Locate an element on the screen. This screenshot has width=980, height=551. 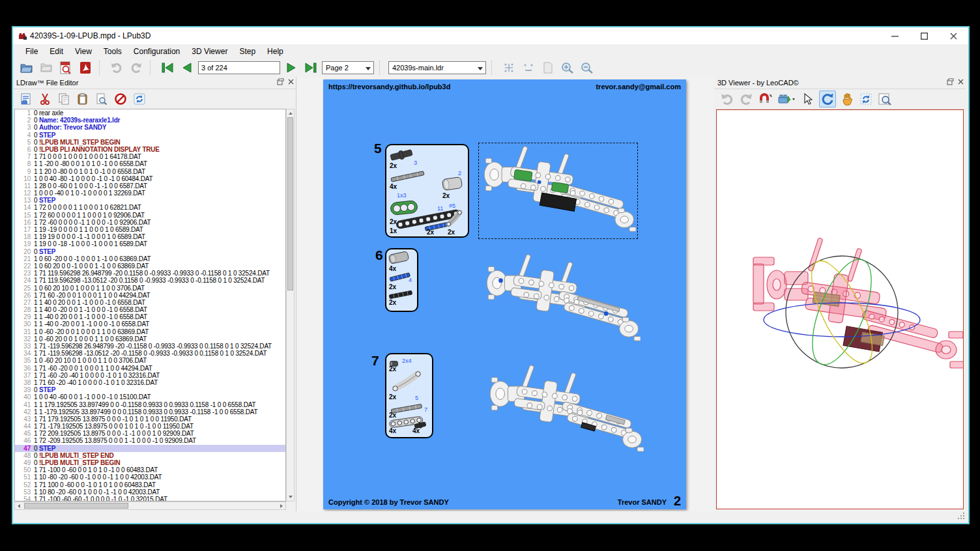
menu-item-edit: Edit is located at coordinates (56, 51).